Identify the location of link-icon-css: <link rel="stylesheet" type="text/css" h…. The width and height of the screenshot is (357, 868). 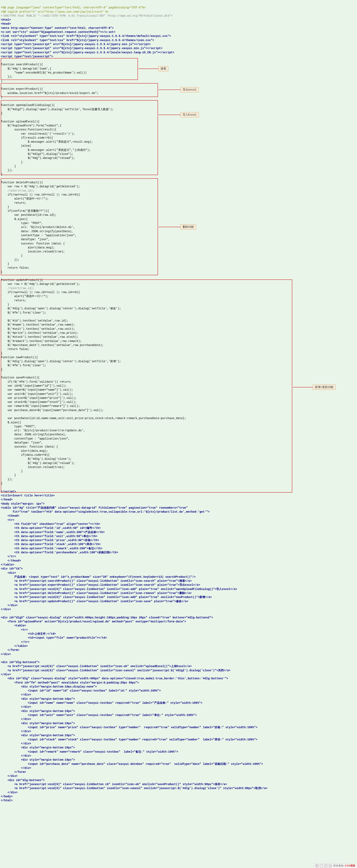
(78, 40).